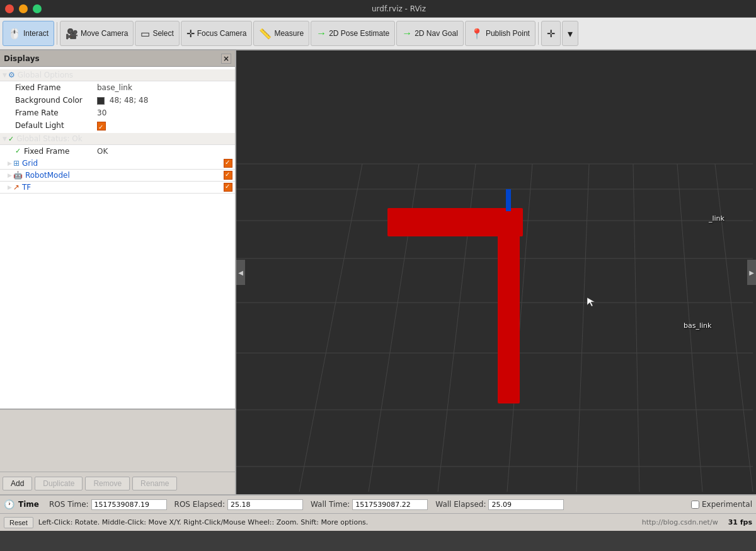  I want to click on rename-button: Rename, so click(155, 484).